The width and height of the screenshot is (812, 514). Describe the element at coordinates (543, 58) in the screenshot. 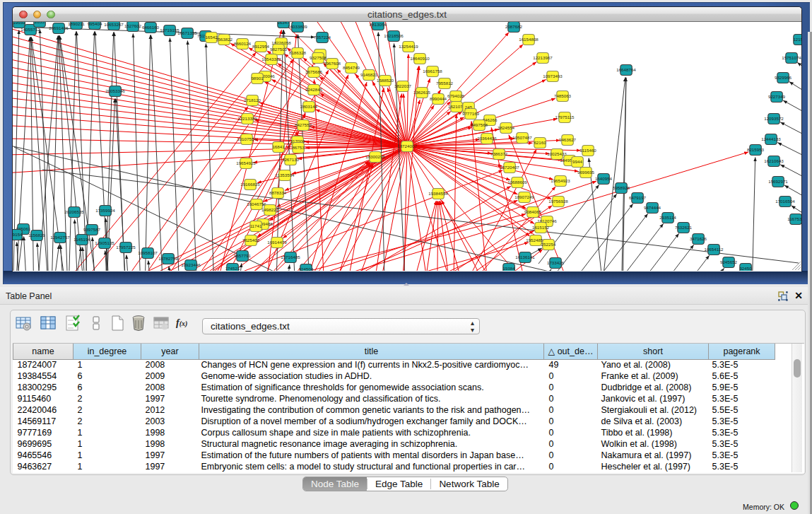

I see `svg-text: 12213967` at that location.